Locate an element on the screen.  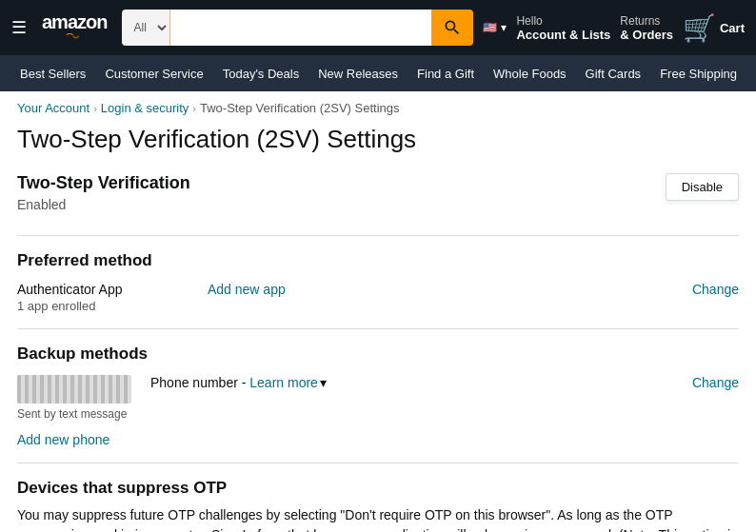
otp-description-1: You may suppress future OTP challenges b… is located at coordinates (378, 519).